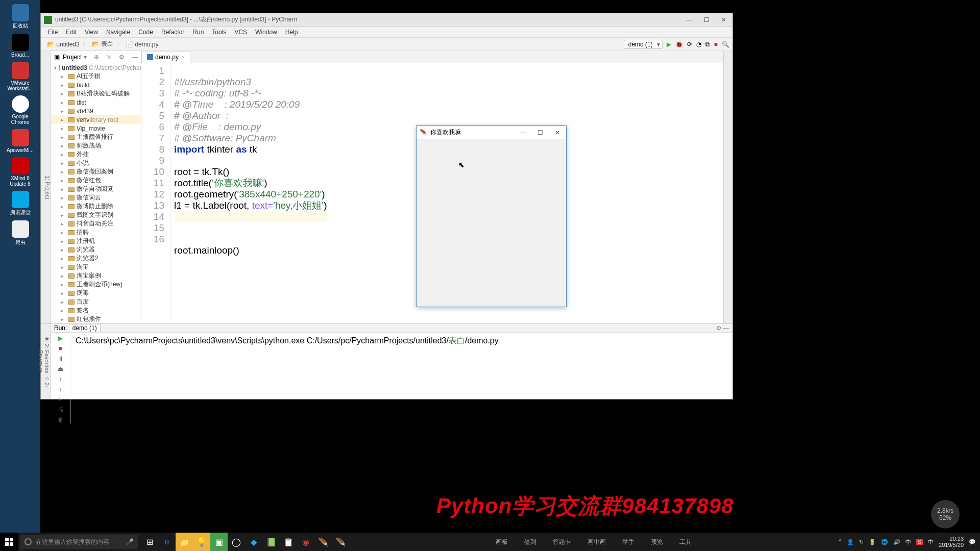  I want to click on collapse-icon: ⇲, so click(109, 57).